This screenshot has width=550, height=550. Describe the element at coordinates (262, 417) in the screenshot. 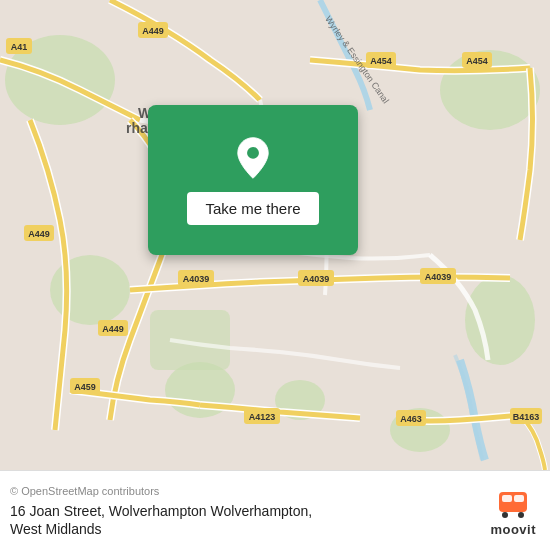

I see `svg-text: A4123` at that location.